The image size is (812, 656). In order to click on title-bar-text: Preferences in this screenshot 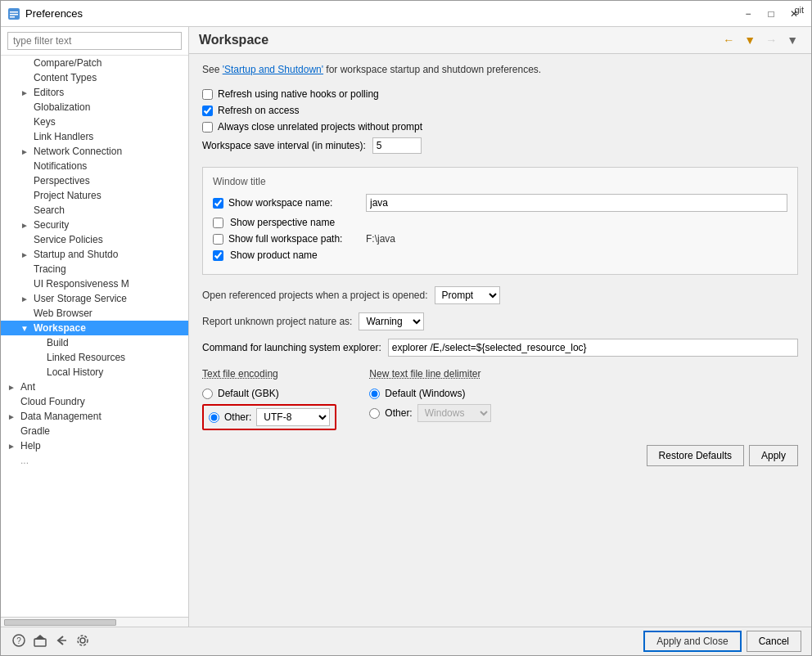, I will do `click(381, 13)`.